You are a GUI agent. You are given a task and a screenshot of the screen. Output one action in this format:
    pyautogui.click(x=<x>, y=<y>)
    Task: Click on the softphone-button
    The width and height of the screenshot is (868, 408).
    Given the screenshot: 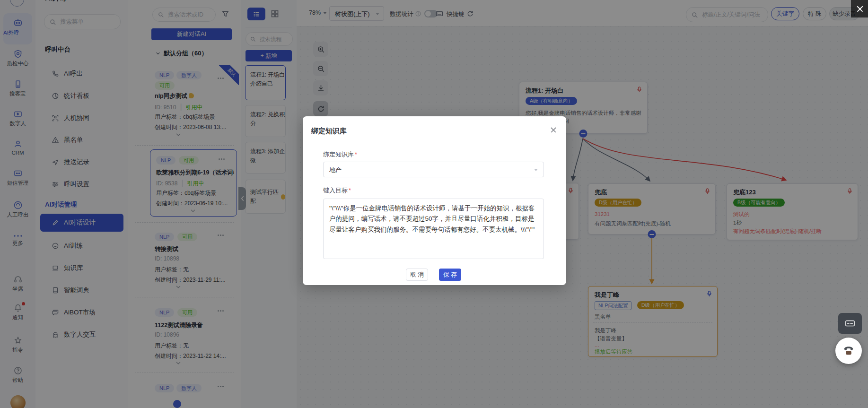 What is the action you would take?
    pyautogui.click(x=849, y=351)
    